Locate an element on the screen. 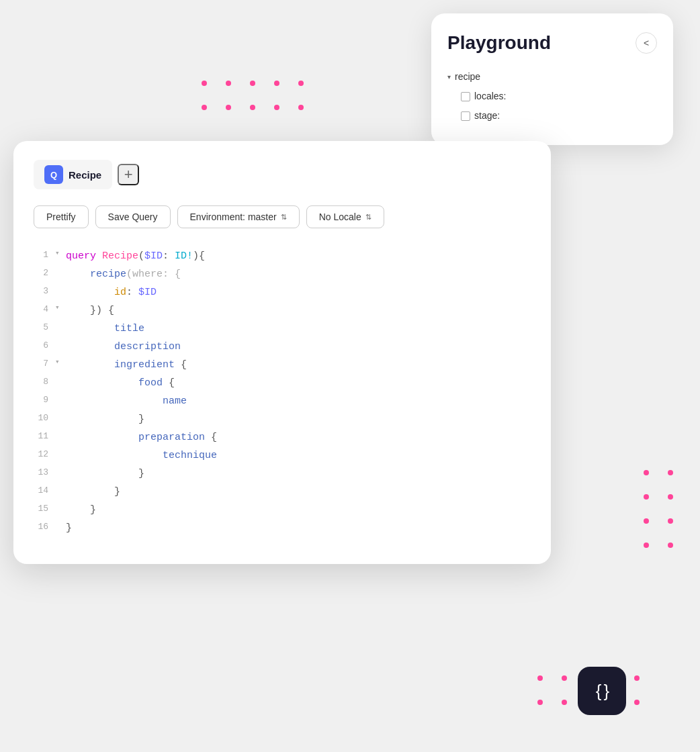 The width and height of the screenshot is (700, 752). tab-recipe: Q Recipe is located at coordinates (73, 175).